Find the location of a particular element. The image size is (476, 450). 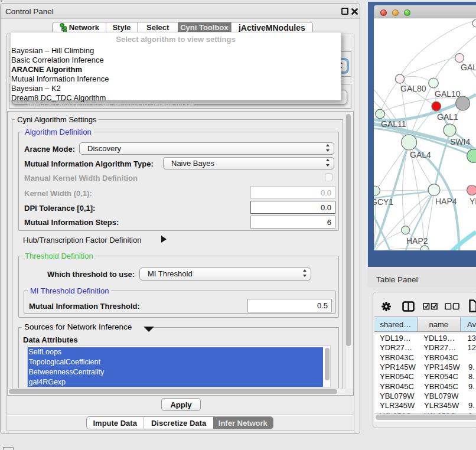

svg-text: HAP2 is located at coordinates (417, 241).